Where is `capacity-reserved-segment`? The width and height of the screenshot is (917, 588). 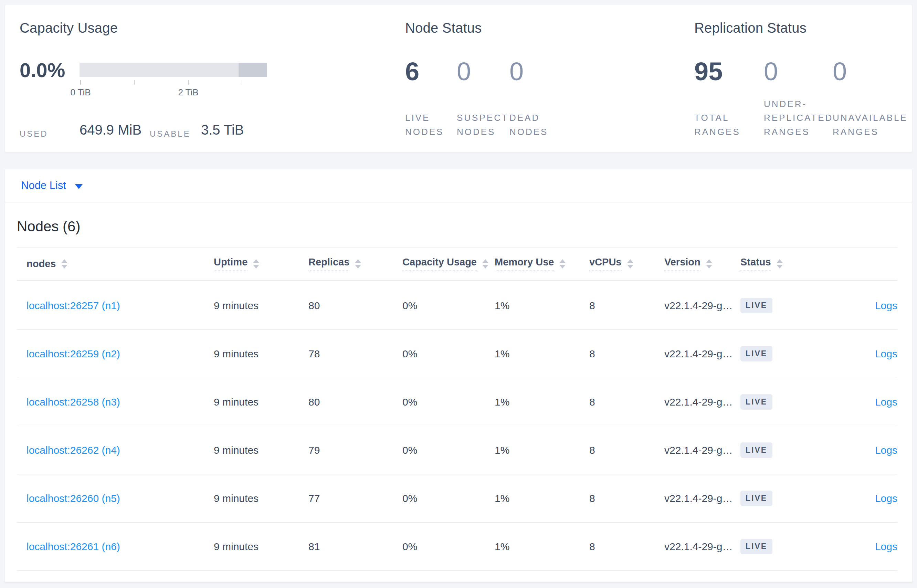 capacity-reserved-segment is located at coordinates (253, 70).